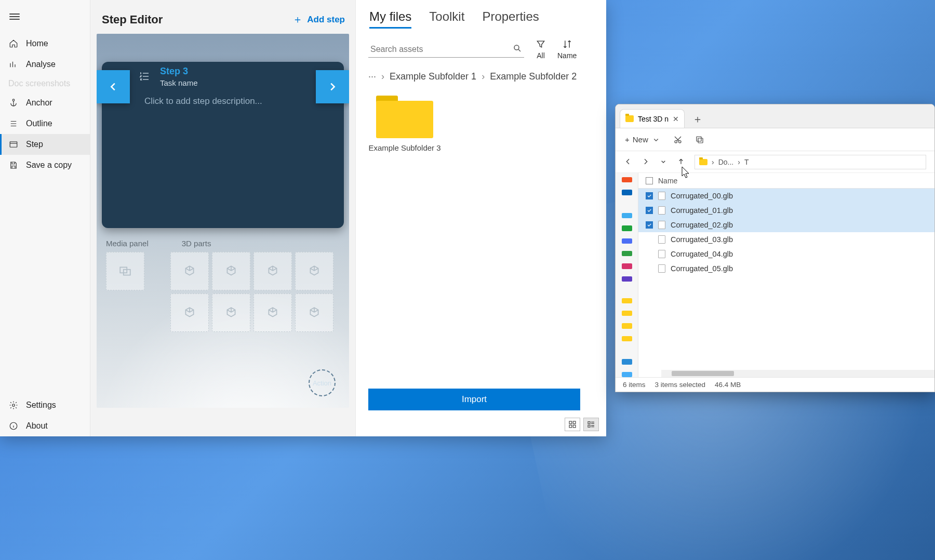 The image size is (935, 560). I want to click on recent-locations-button, so click(664, 162).